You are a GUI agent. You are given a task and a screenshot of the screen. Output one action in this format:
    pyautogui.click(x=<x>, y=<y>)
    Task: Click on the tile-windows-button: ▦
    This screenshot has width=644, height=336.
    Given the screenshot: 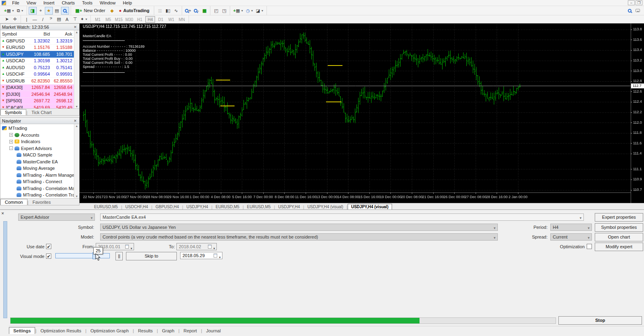 What is the action you would take?
    pyautogui.click(x=204, y=11)
    